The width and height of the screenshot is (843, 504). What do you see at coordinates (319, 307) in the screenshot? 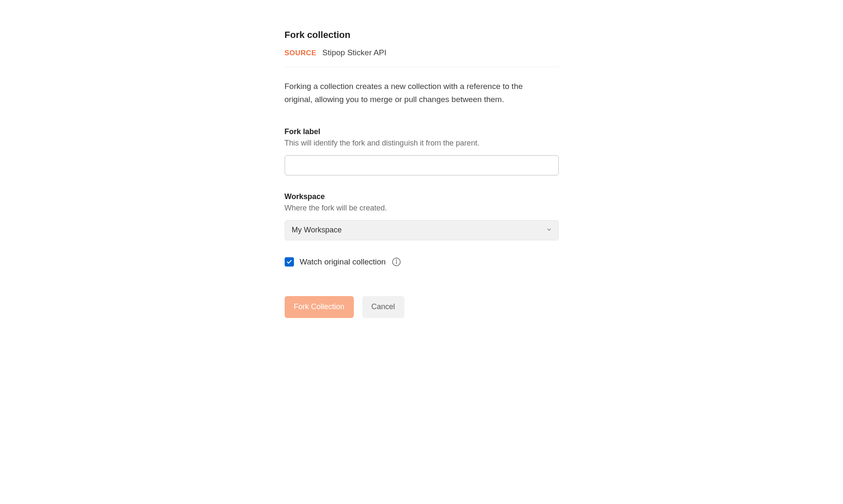
I see `fork-collection-button: Fork Collection` at bounding box center [319, 307].